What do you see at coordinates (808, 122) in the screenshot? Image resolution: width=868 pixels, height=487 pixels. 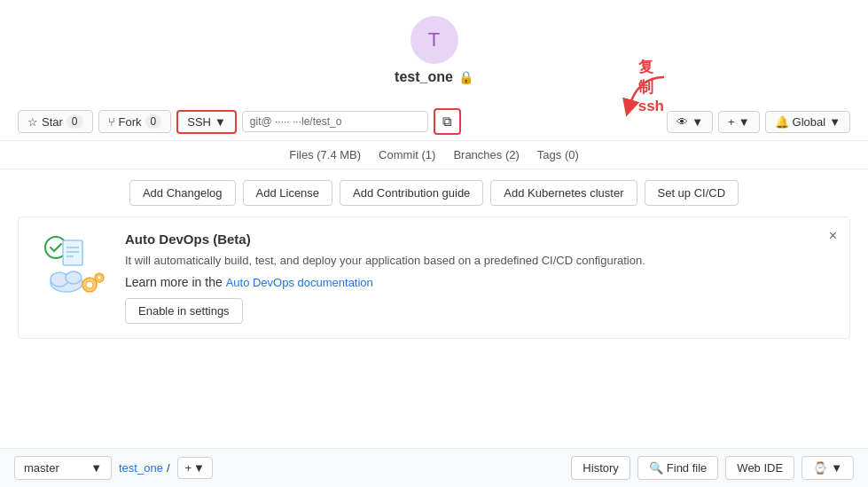 I see `notifications-button: 🔔 Global ▼` at bounding box center [808, 122].